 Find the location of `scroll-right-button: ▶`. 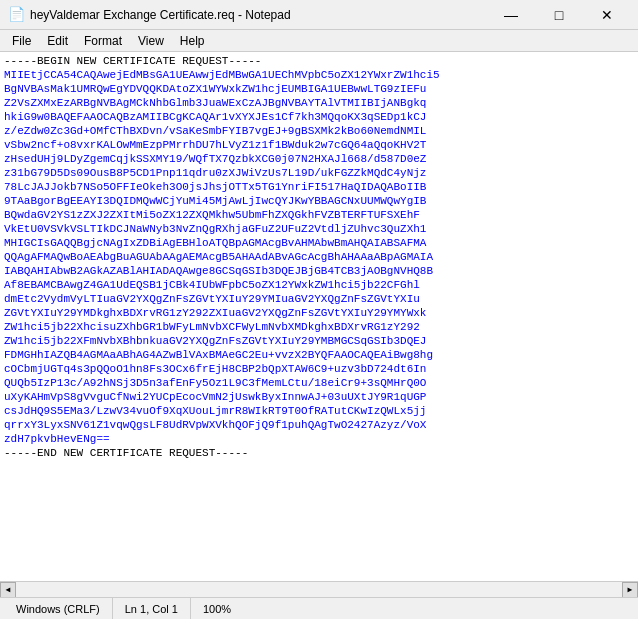

scroll-right-button: ▶ is located at coordinates (630, 590).